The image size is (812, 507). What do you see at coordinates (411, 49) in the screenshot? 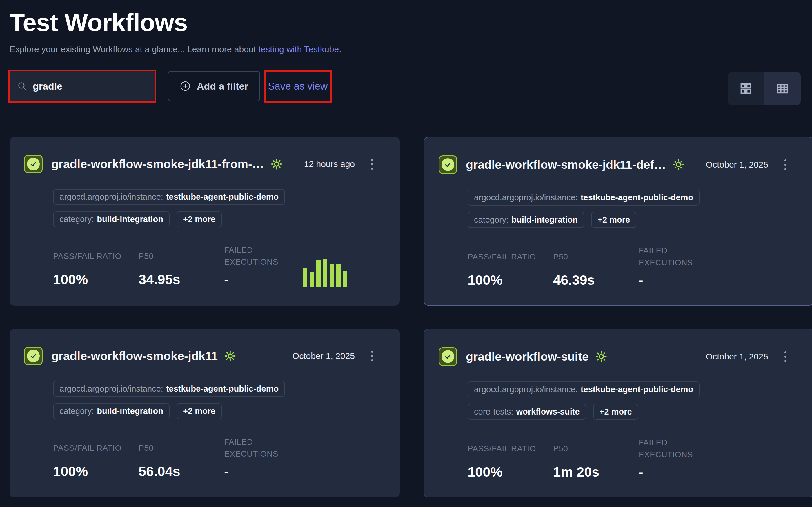
I see `page-subtitle: Explore your existing Workflows at a gla…` at bounding box center [411, 49].